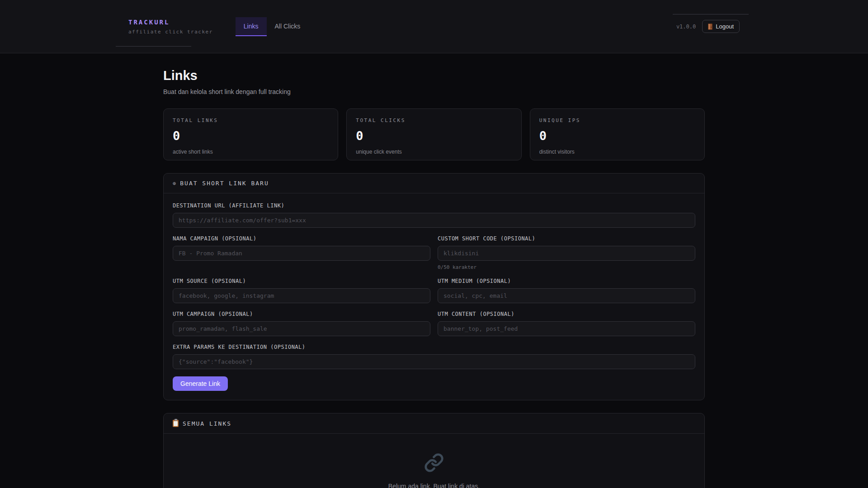 The height and width of the screenshot is (488, 868). What do you see at coordinates (434, 183) in the screenshot?
I see `create-link-panel-header: ⊕ BUAT SHORT LINK BARU` at bounding box center [434, 183].